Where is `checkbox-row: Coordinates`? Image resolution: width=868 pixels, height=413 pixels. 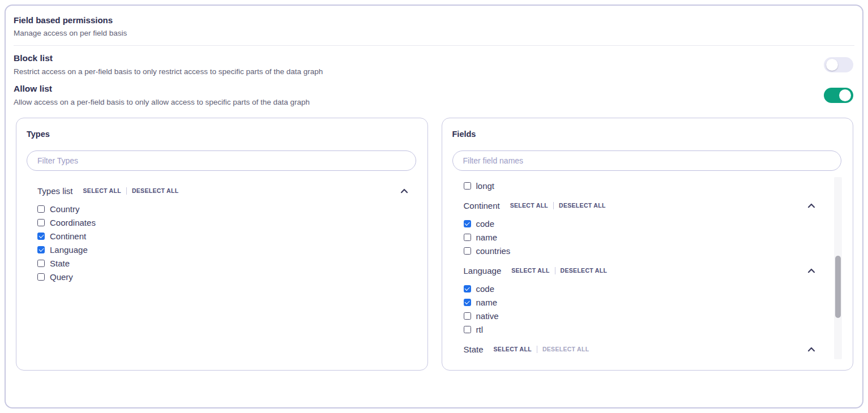
checkbox-row: Coordinates is located at coordinates (223, 222).